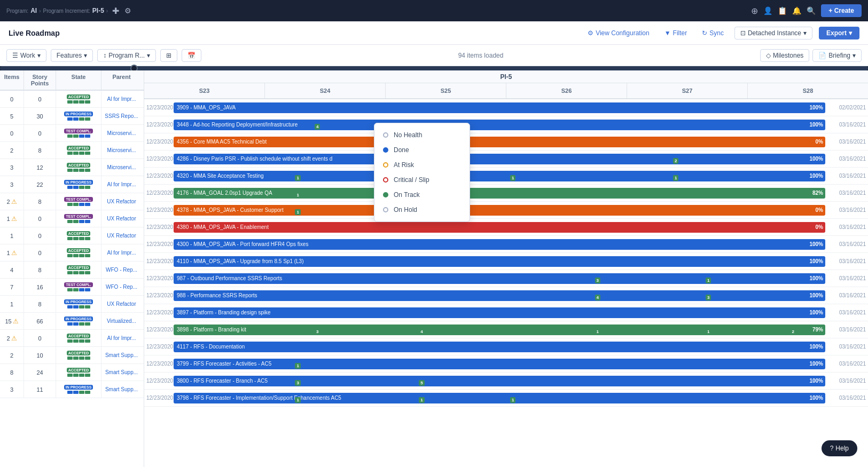 The image size is (868, 467). What do you see at coordinates (785, 56) in the screenshot?
I see `milestones-button: ◇ Milestones` at bounding box center [785, 56].